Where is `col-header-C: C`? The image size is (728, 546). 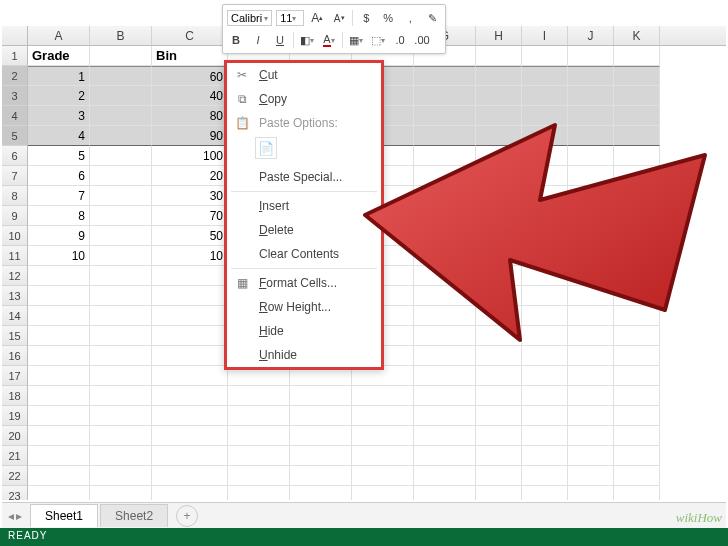 col-header-C: C is located at coordinates (190, 36).